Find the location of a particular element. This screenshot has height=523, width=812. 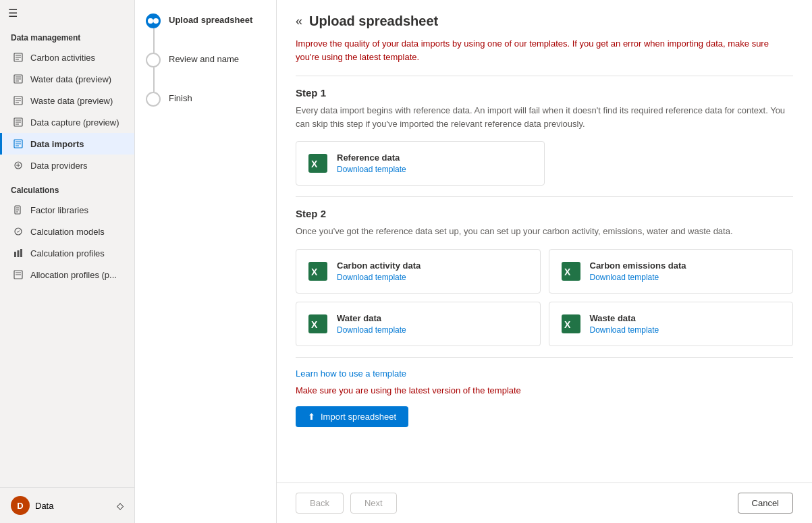

sidebar-item-label: Waste data (preview) is located at coordinates (72, 101).